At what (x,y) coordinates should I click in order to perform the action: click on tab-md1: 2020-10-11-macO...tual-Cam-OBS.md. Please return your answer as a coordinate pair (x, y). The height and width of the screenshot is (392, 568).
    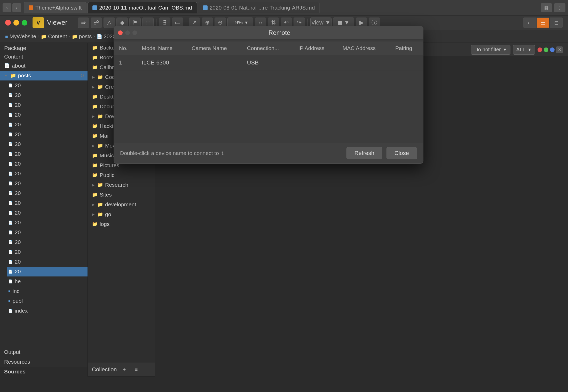
    Looking at the image, I should click on (142, 8).